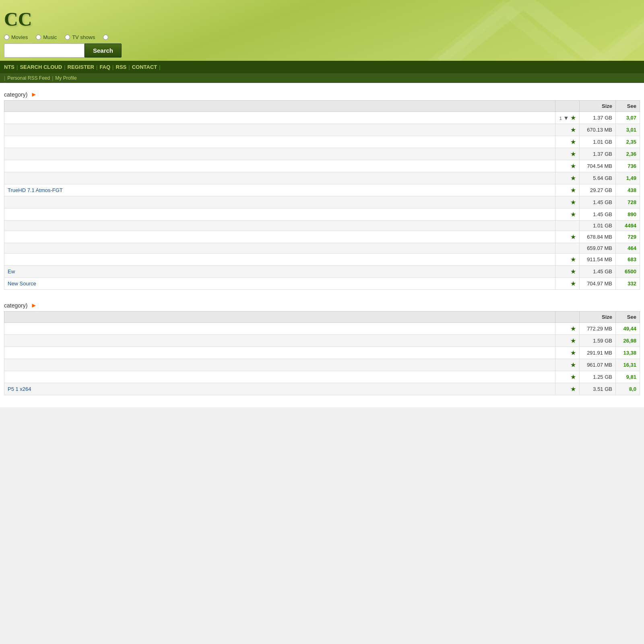 The width and height of the screenshot is (644, 644). What do you see at coordinates (39, 37) in the screenshot?
I see `tab-music-radio` at bounding box center [39, 37].